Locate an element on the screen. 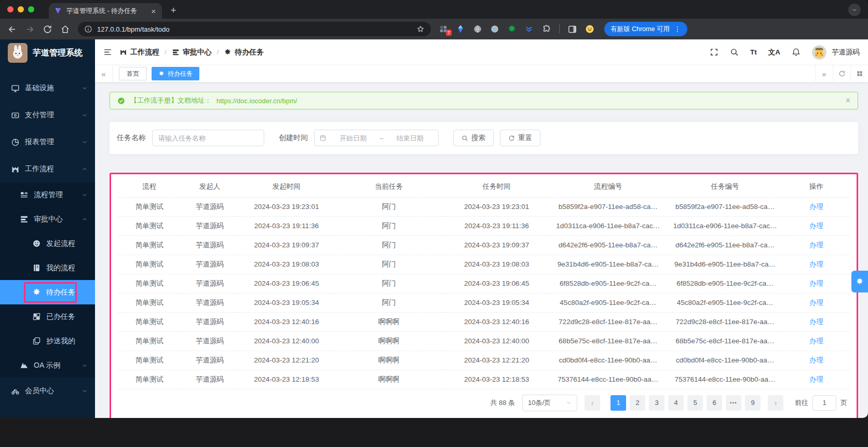 This screenshot has width=868, height=447. page-button-5: 5 is located at coordinates (695, 403).